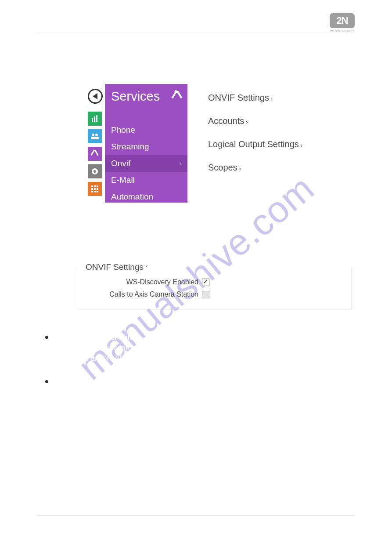 This screenshot has width=392, height=555. What do you see at coordinates (255, 168) in the screenshot?
I see `link-scopes: Scopes›` at bounding box center [255, 168].